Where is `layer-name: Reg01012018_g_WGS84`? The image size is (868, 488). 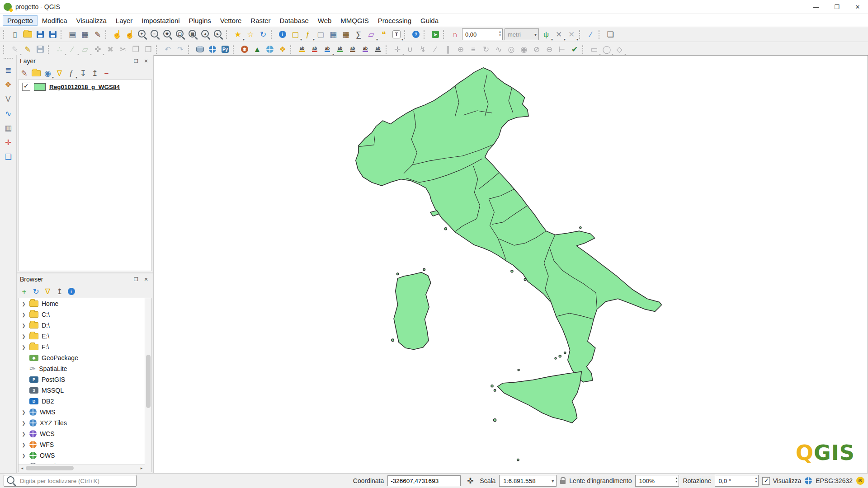
layer-name: Reg01012018_g_WGS84 is located at coordinates (85, 87).